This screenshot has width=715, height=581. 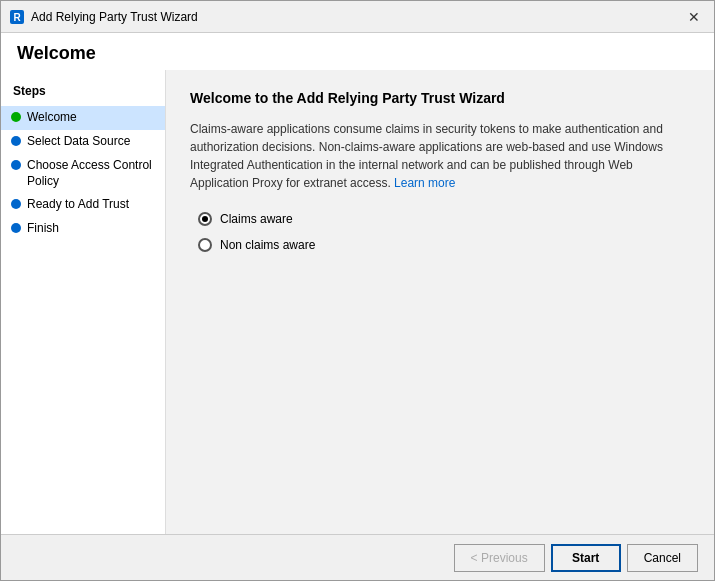 I want to click on radio-label-claims-aware: Claims aware, so click(x=256, y=219).